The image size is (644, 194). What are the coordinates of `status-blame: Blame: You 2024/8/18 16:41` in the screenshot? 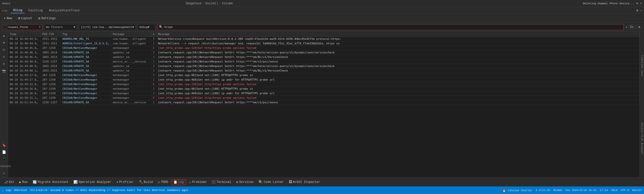 It's located at (575, 190).